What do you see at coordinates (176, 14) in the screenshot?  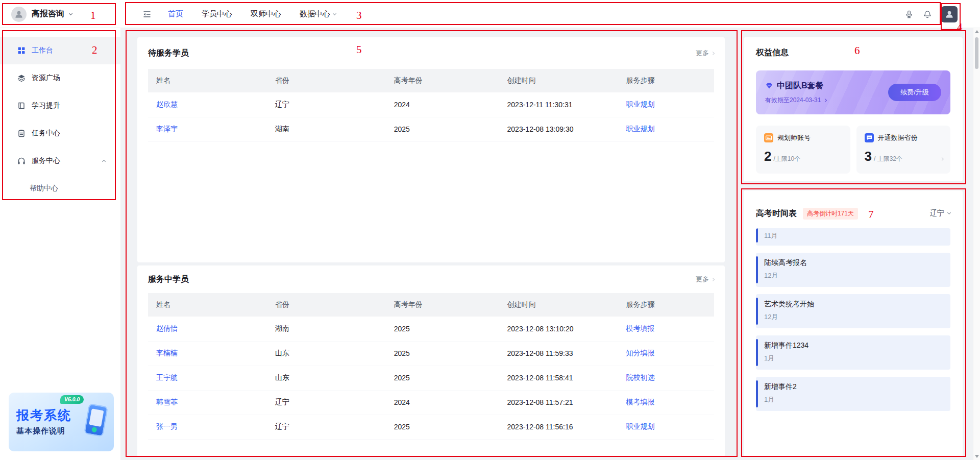 I see `tab-home: 首页` at bounding box center [176, 14].